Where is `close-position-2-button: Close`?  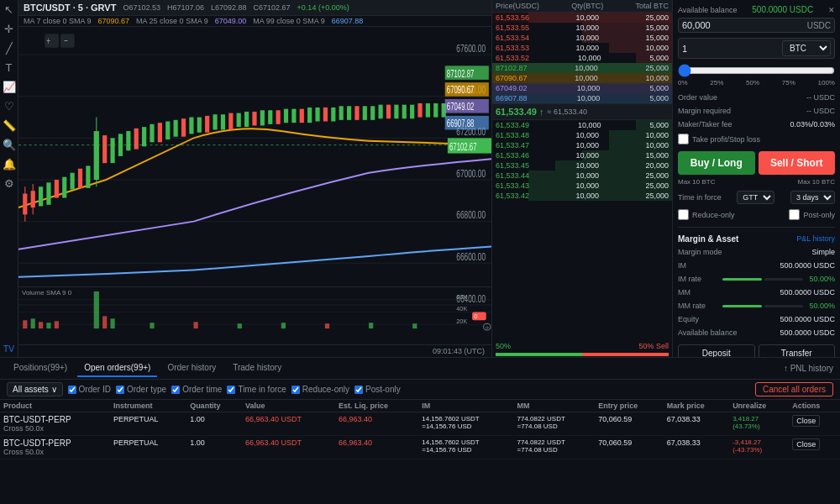
close-position-2-button: Close is located at coordinates (806, 444).